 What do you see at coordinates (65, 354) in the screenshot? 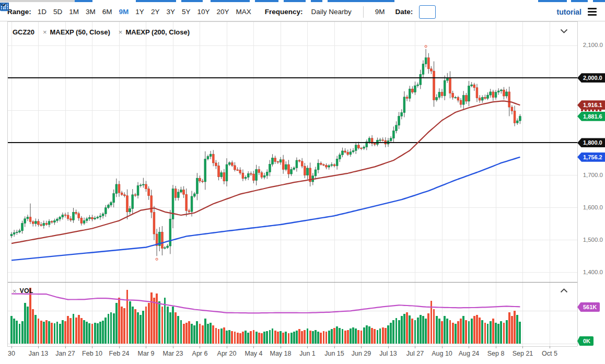
I see `date-axis-label: Jan 27` at bounding box center [65, 354].